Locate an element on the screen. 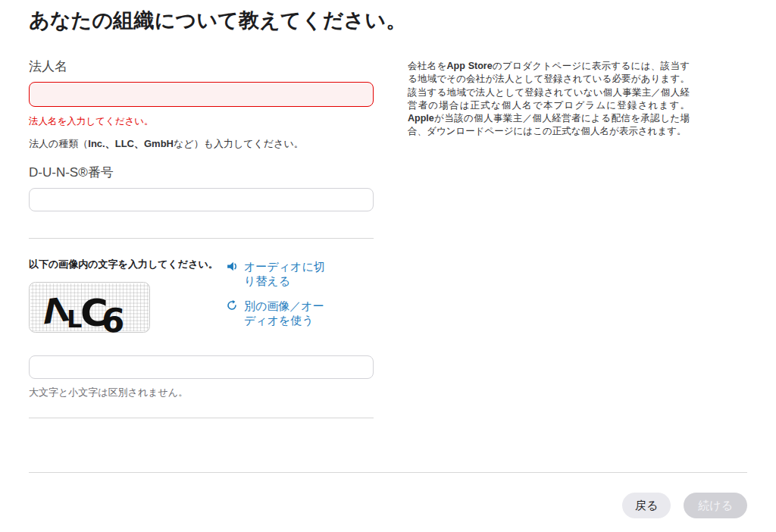 This screenshot has width=776, height=532. captcha-left: 以下の画像内の文字を入力してください。 is located at coordinates (127, 298).